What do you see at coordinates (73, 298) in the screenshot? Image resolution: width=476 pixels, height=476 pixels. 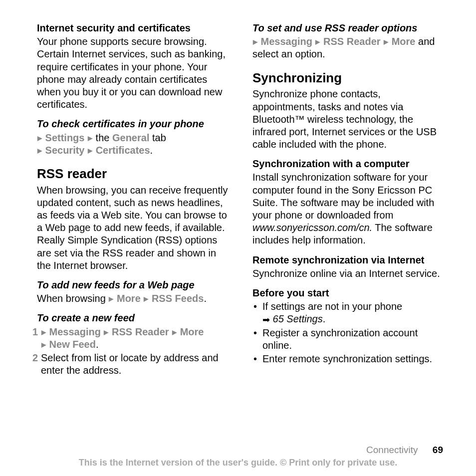 I see `text-when-browsing: When browsing` at bounding box center [73, 298].